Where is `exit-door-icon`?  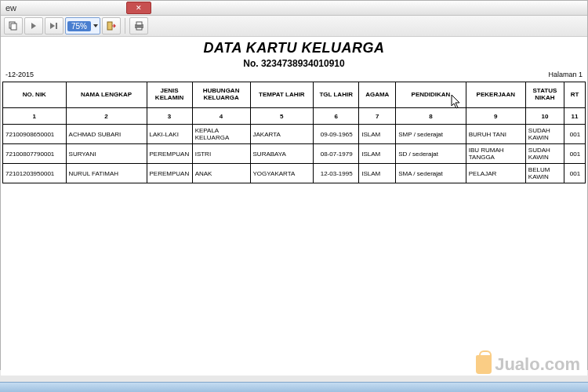
exit-door-icon is located at coordinates (111, 26).